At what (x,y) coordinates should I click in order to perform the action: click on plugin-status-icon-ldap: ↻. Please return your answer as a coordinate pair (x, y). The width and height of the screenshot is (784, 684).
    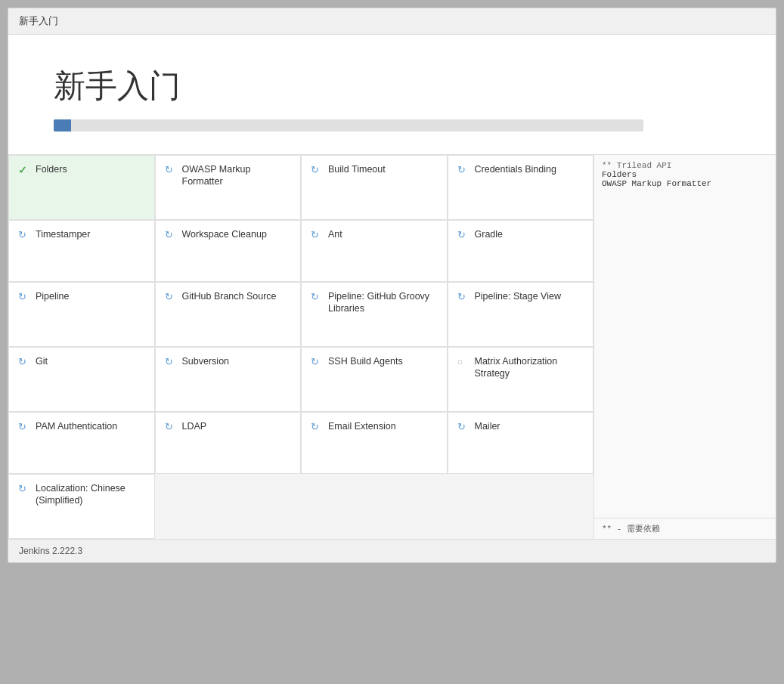
    Looking at the image, I should click on (171, 427).